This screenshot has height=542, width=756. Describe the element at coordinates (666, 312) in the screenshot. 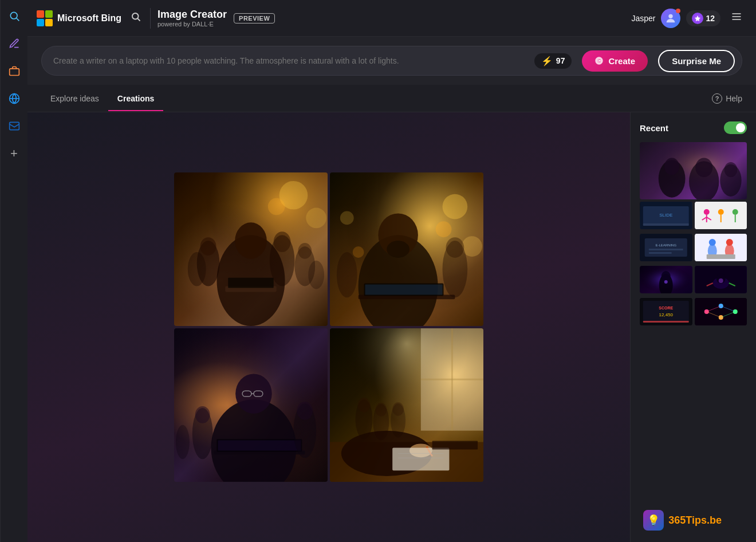

I see `recent-item-8: SCORE 12,450` at that location.